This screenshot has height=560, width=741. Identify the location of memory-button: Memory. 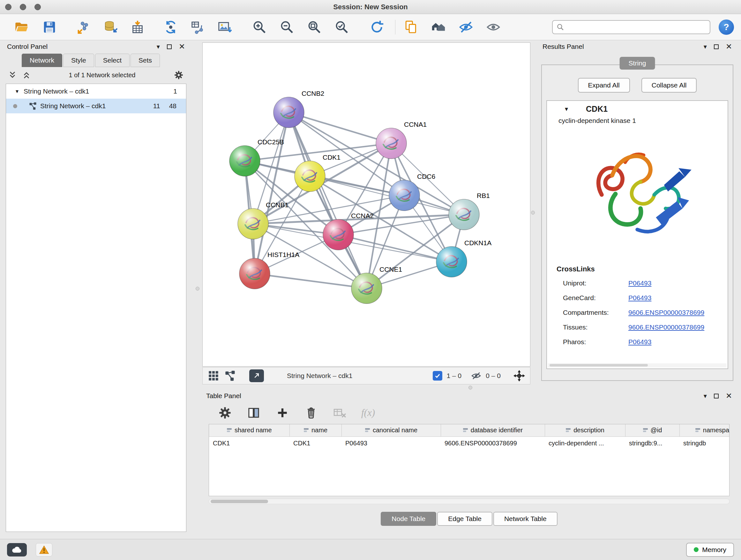
(710, 550).